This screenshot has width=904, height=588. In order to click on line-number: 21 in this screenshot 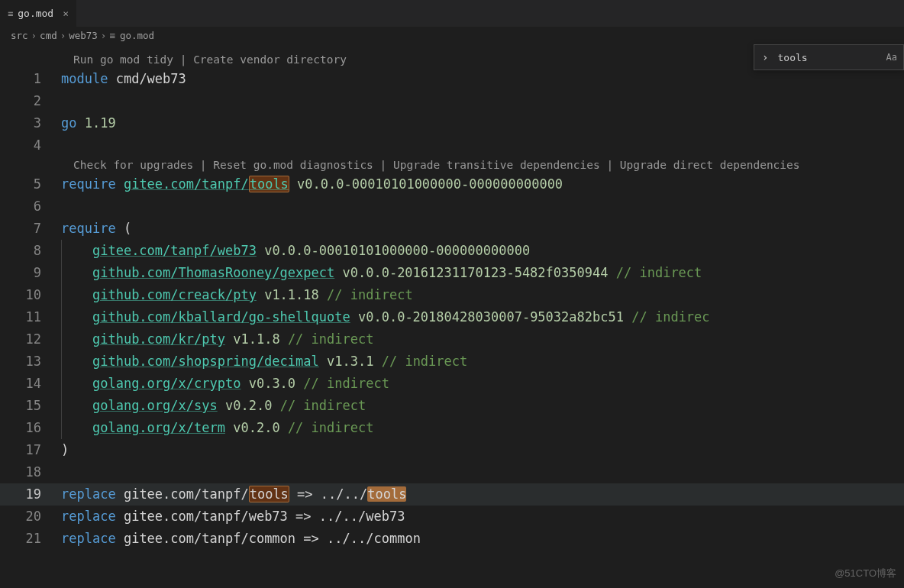, I will do `click(31, 539)`.